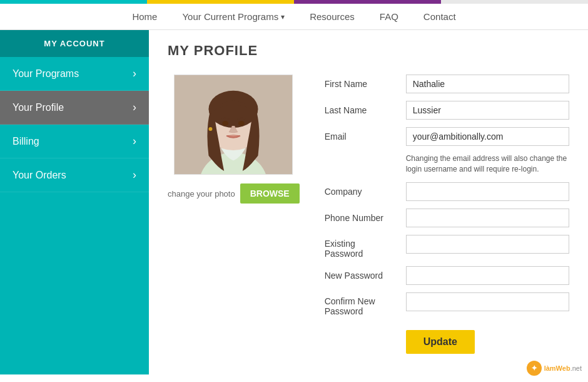 The height and width of the screenshot is (382, 588). What do you see at coordinates (294, 17) in the screenshot?
I see `main-nav: Home Your Current Programs ▾ Resources F…` at bounding box center [294, 17].